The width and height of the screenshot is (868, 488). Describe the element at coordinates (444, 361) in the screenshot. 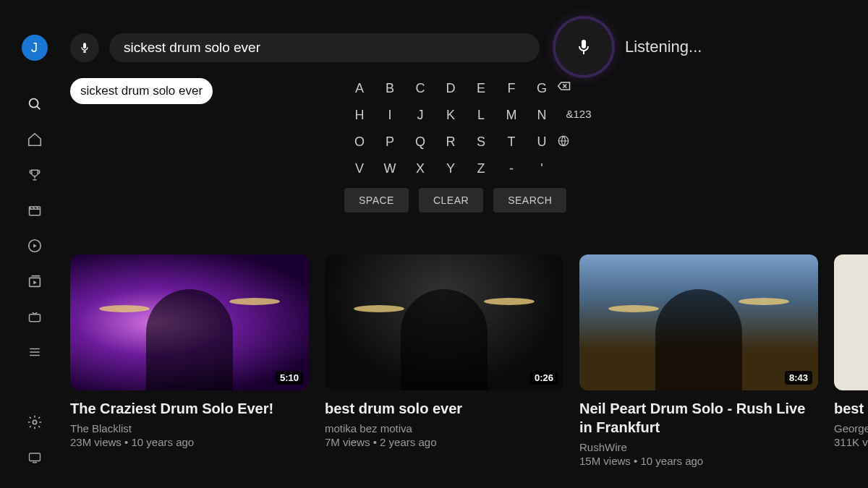

I see `video-card: 0:26best drum solo evermotika bez motiva…` at that location.